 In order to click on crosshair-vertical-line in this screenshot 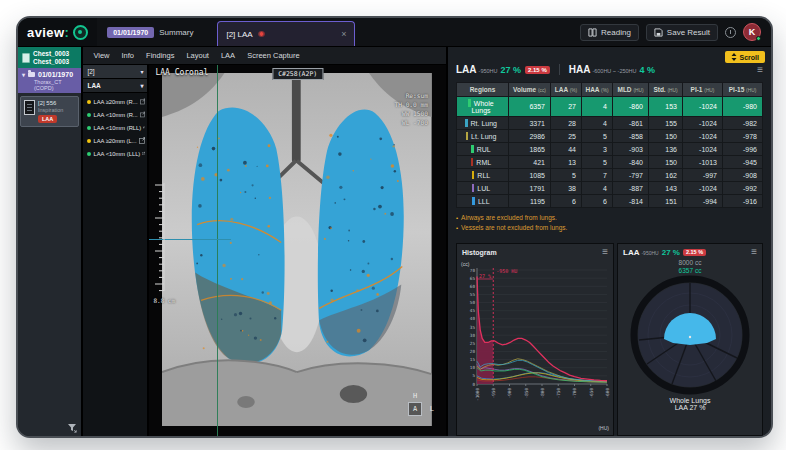, I will do `click(218, 250)`.